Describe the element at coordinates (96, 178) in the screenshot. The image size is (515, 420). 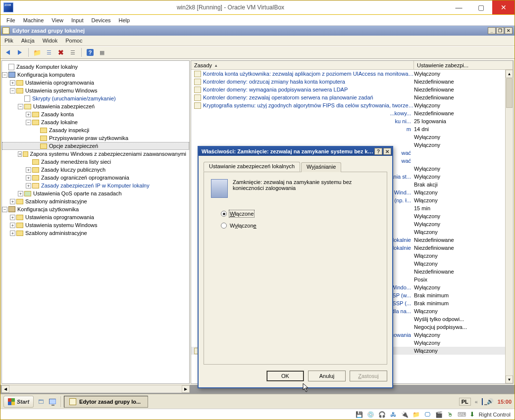
I see `tree-software-restriction: +Zasady ograniczeń oprogramowania` at that location.